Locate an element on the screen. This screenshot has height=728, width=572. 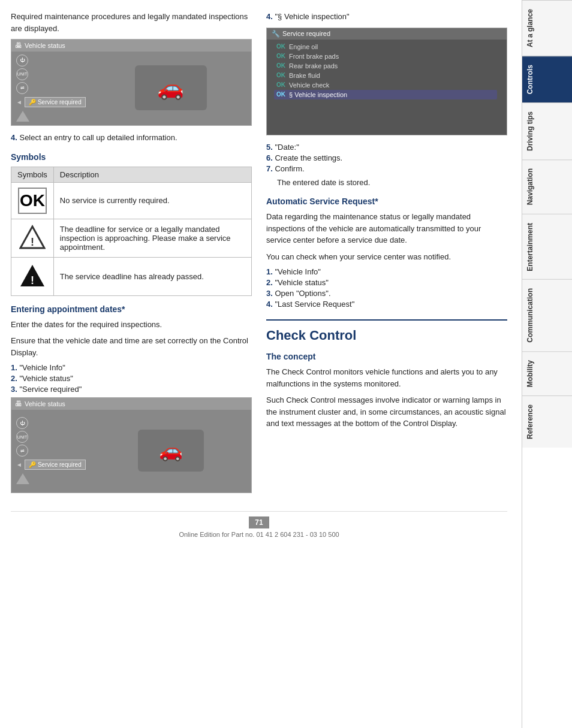
ok-symbol-cell: OK is located at coordinates (32, 200).